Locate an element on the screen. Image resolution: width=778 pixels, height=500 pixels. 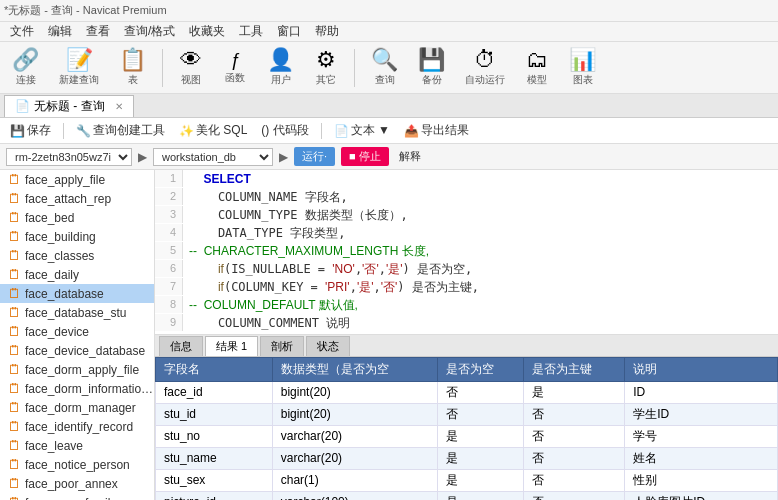
table-row: stu_sex char(1) 是 否 性别 is located at coordinates (467, 480).